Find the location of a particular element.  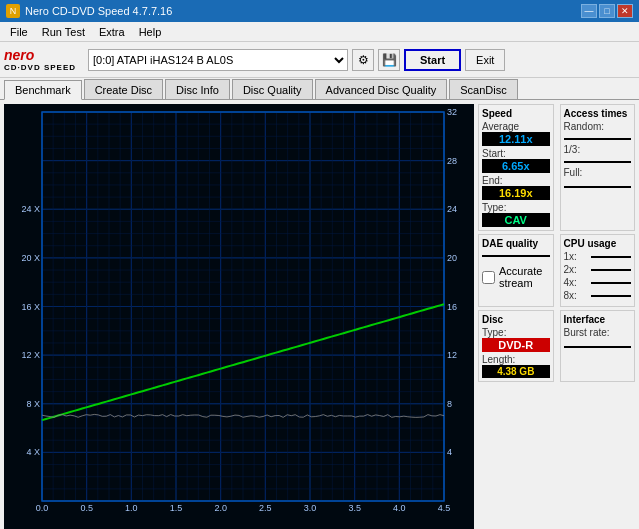

close-button: ✕ is located at coordinates (625, 11).